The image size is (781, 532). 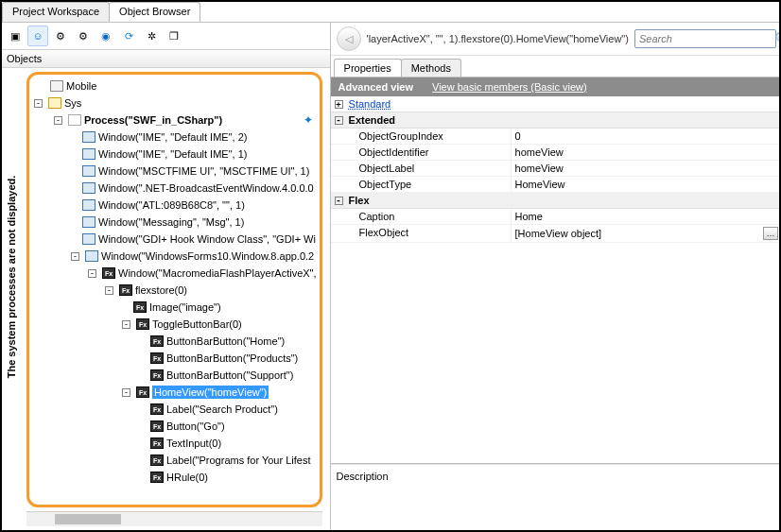 What do you see at coordinates (771, 233) in the screenshot?
I see `ellipsis-button: …` at bounding box center [771, 233].